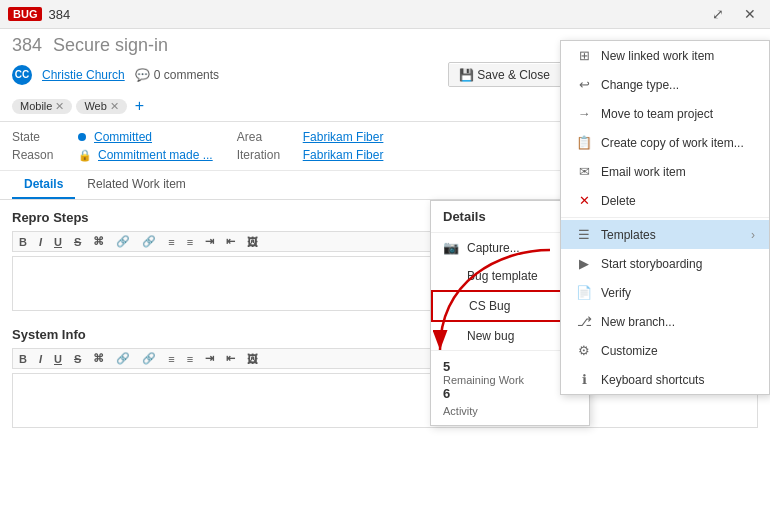 This screenshot has width=770, height=506. Describe the element at coordinates (584, 264) in the screenshot. I see `storyboarding-icon: ▶` at that location.